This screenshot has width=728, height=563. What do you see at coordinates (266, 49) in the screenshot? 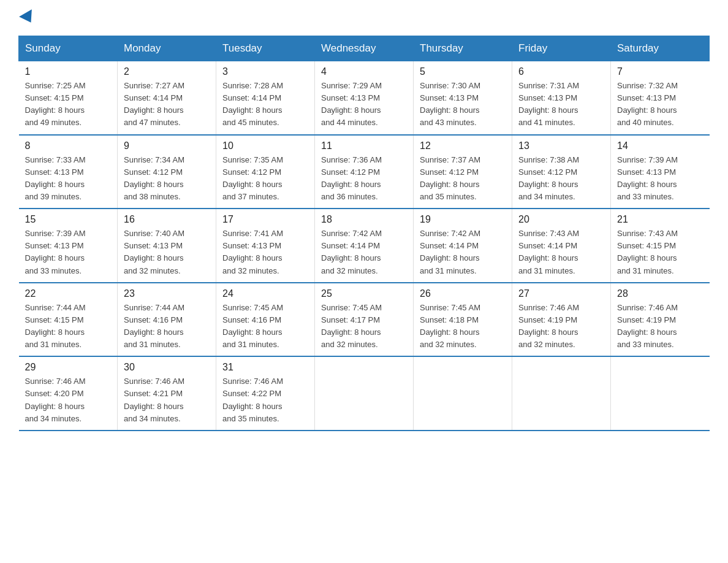
I see `header-tuesday: Tuesday` at bounding box center [266, 49].